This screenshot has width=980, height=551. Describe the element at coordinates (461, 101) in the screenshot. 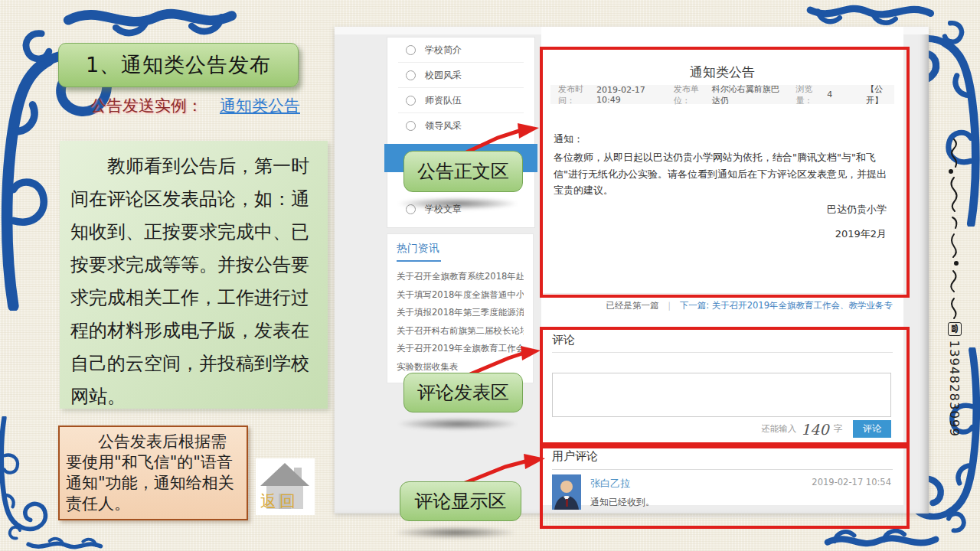

I see `sidebar-item-teachers: 师资队伍` at that location.